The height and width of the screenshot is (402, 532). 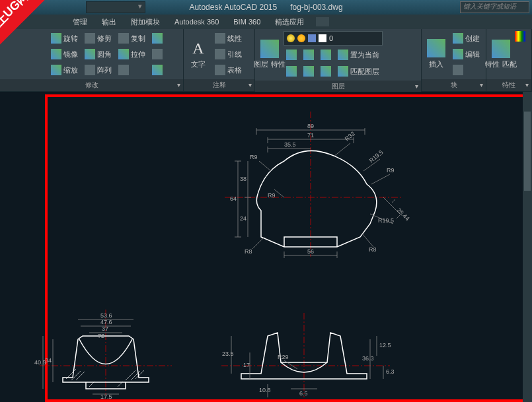 I want to click on menu-extra-icon, so click(x=323, y=22).